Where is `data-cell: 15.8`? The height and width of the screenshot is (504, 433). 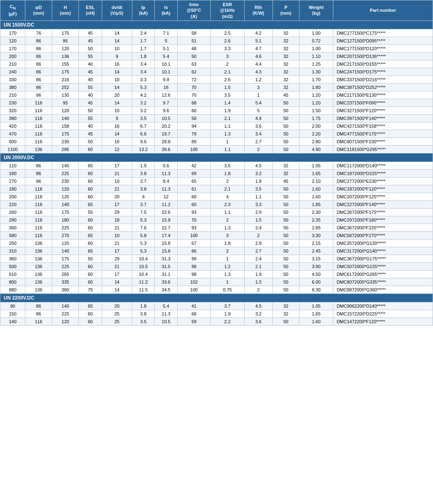 data-cell: 15.8 is located at coordinates (166, 251).